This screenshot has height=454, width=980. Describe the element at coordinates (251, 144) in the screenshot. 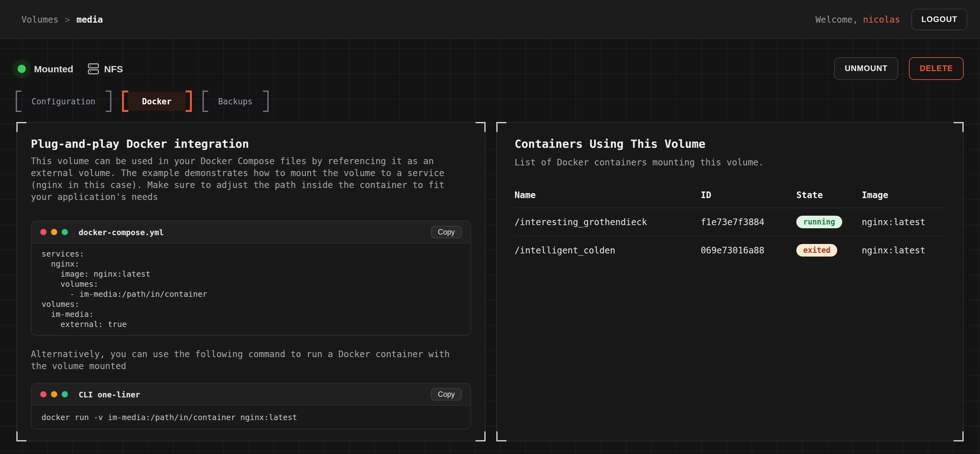

I see `docker-panel-title: Plug-and-play Docker integration` at that location.